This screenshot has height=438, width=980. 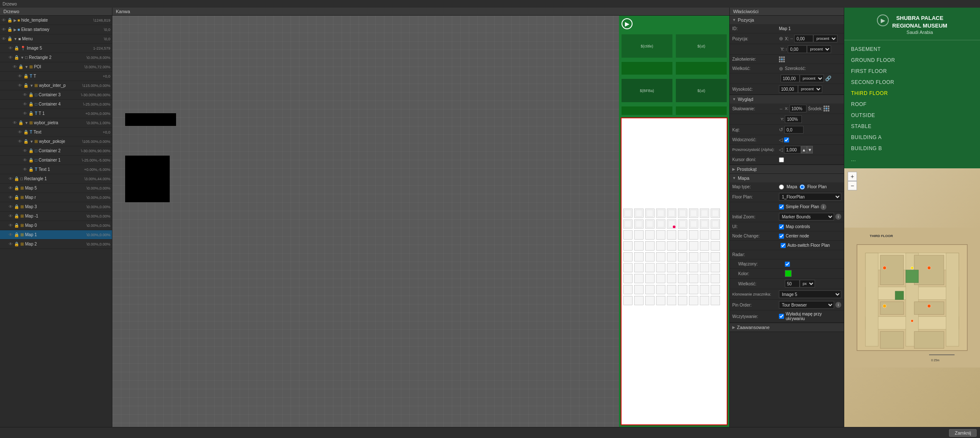 I want to click on tree-item: 👁 🔒 ▶ ■ hide_template \1246,819, so click(x=56, y=20).